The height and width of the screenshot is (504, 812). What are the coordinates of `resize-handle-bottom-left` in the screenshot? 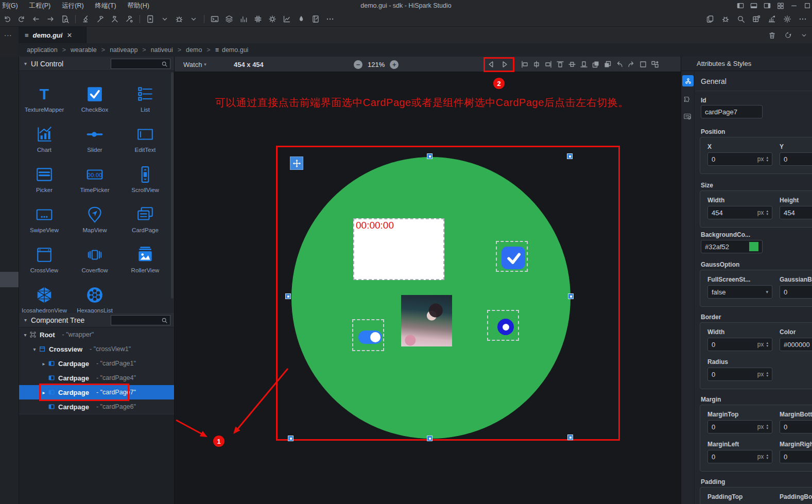 It's located at (290, 439).